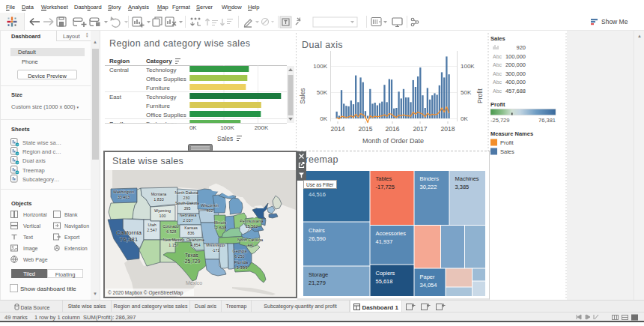 The width and height of the screenshot is (644, 326). Describe the element at coordinates (124, 192) in the screenshot. I see `svg-text: Washington` at that location.